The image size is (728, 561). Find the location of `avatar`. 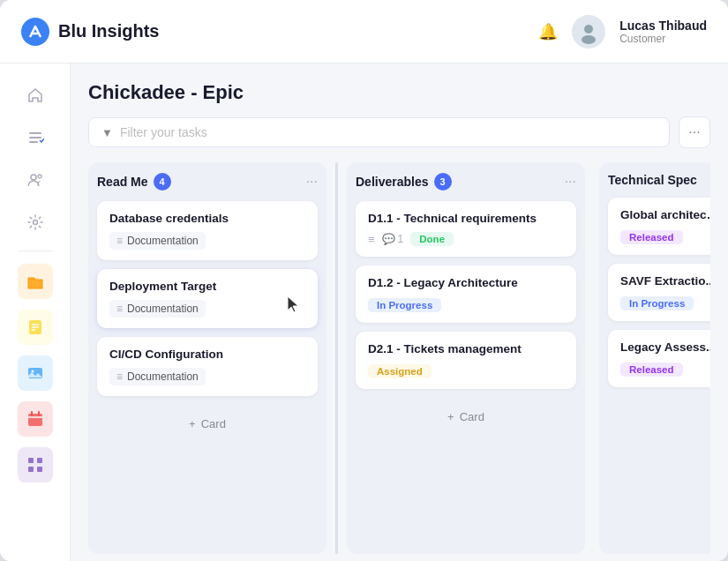

avatar is located at coordinates (589, 32).